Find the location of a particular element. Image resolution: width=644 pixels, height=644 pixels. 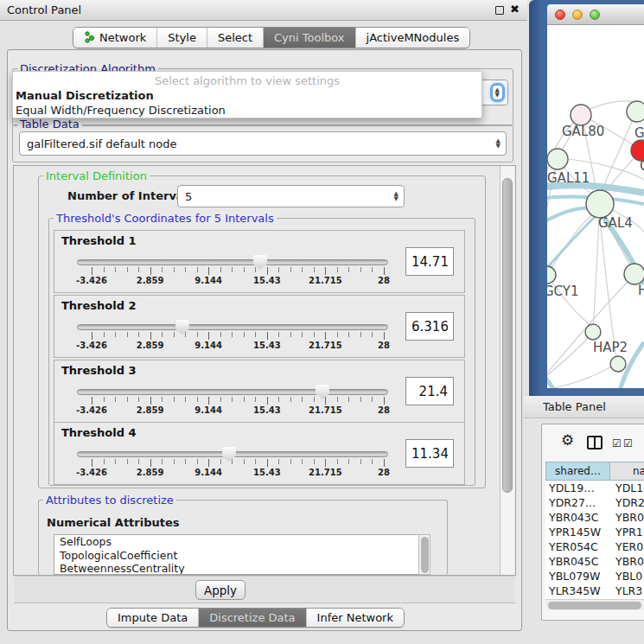

horizontal-scrollbar is located at coordinates (595, 605).